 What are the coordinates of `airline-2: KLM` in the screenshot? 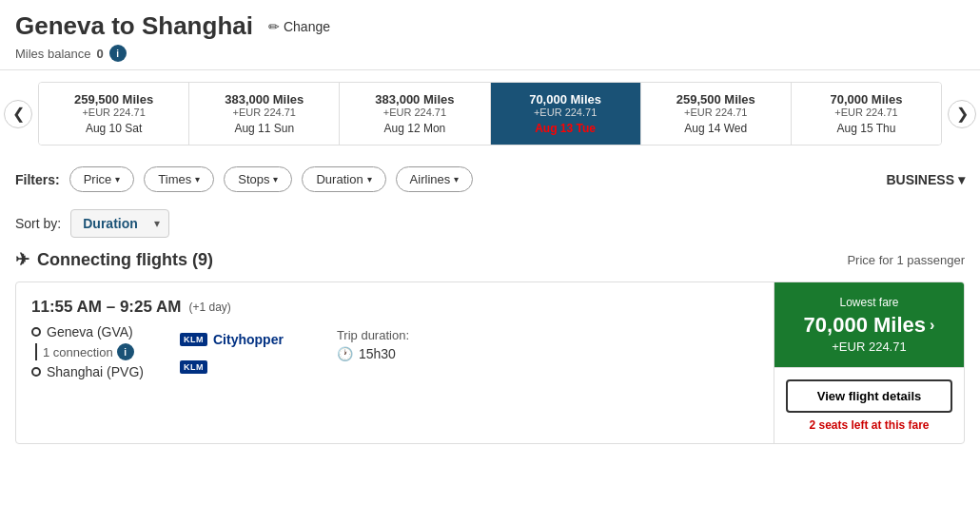 It's located at (194, 367).